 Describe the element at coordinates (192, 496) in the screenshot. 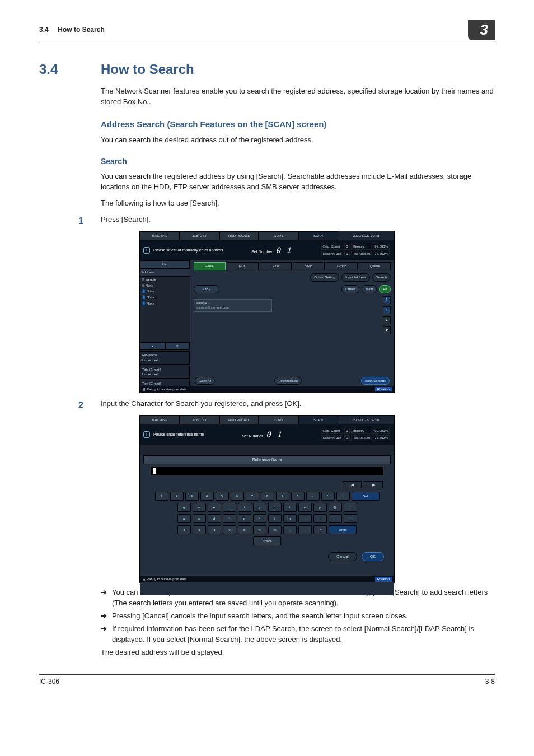

I see `key-3: 3` at that location.